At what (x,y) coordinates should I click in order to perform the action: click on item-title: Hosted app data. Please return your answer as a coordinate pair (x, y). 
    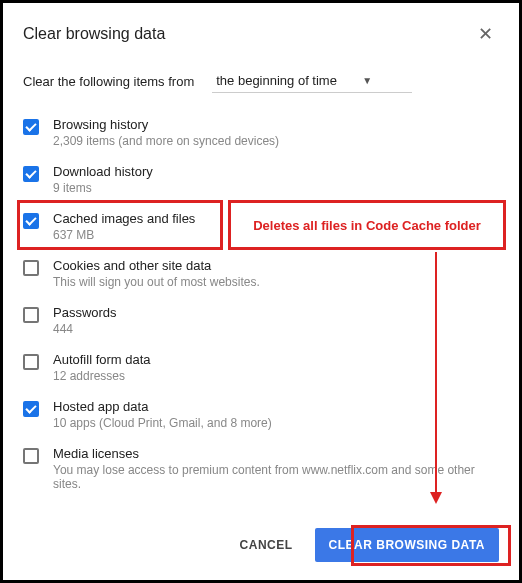
    Looking at the image, I should click on (276, 406).